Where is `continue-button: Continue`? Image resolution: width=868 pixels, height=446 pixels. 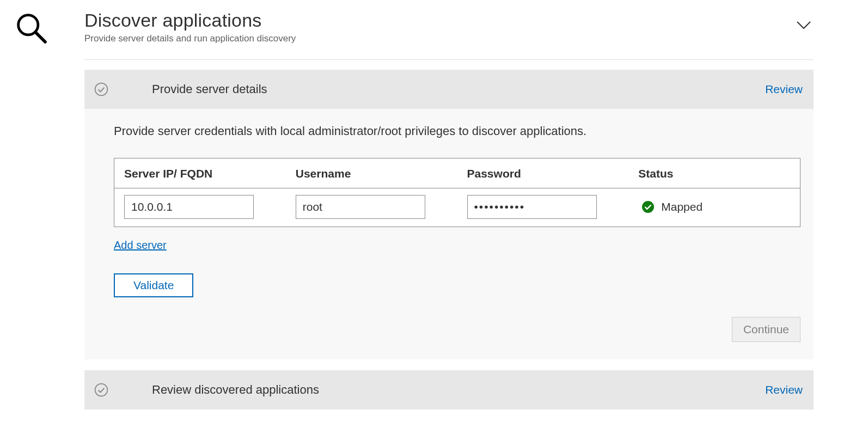 continue-button: Continue is located at coordinates (766, 329).